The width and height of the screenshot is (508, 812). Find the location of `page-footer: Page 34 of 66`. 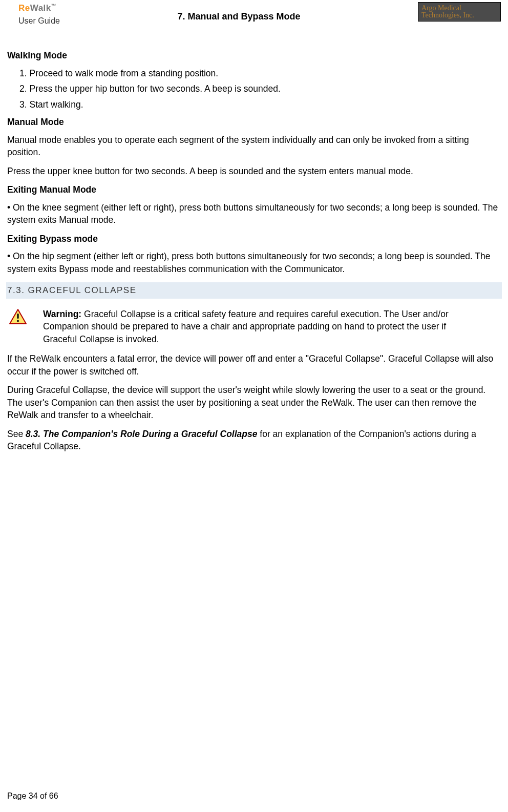

page-footer: Page 34 of 66 is located at coordinates (33, 796).